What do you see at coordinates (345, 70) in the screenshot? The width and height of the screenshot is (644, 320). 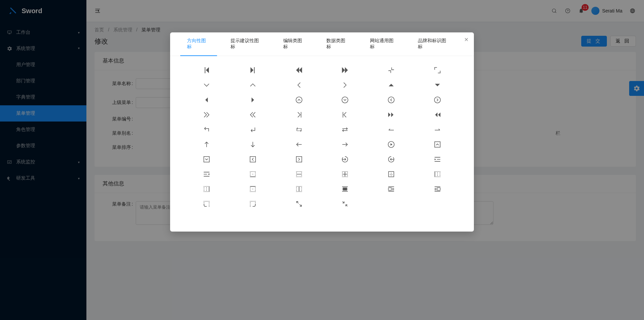 I see `fast-forward-icon` at bounding box center [345, 70].